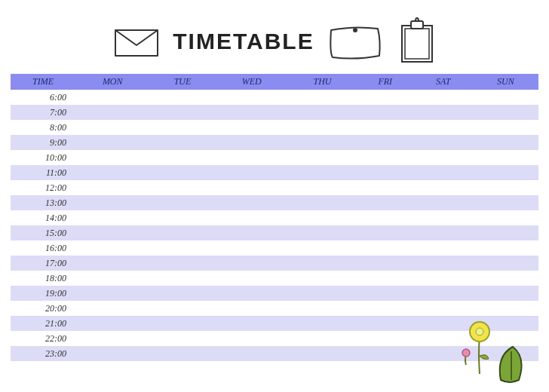 The width and height of the screenshot is (549, 392). Describe the element at coordinates (274, 308) in the screenshot. I see `timetable-row: 20:00` at that location.